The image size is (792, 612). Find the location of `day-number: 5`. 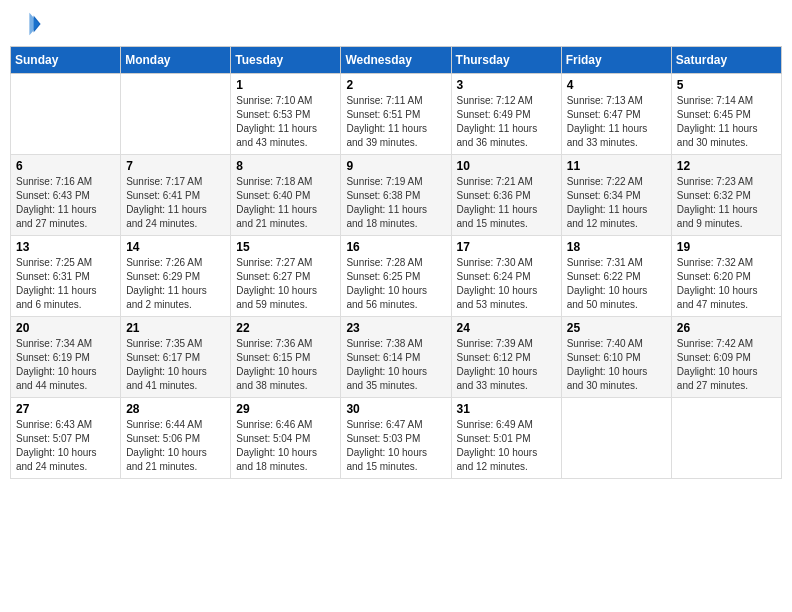

day-number: 5 is located at coordinates (726, 85).